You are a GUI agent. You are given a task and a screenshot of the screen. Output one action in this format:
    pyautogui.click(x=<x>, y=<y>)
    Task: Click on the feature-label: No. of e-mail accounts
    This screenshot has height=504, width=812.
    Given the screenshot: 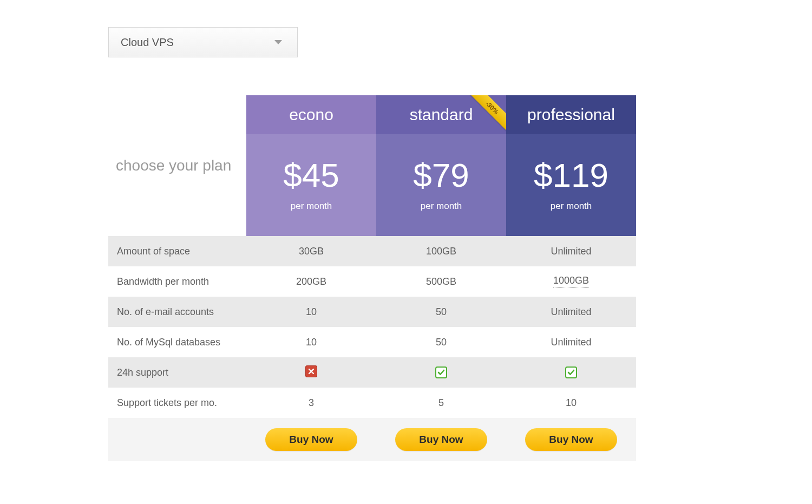 What is the action you would take?
    pyautogui.click(x=178, y=312)
    